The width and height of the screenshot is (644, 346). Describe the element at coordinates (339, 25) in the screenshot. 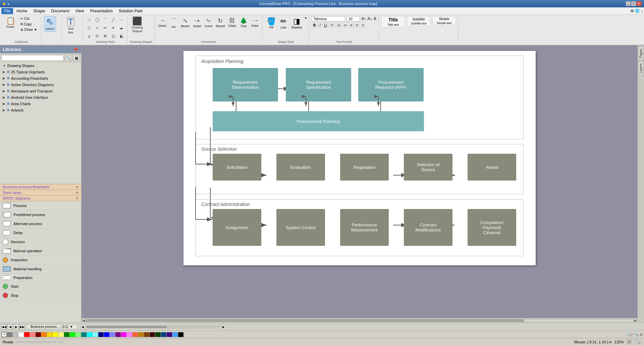

I see `subscript-btn: A₂` at that location.